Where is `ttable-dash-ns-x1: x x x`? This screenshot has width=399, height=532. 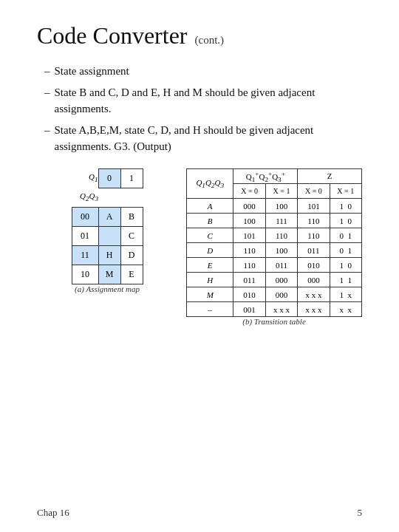 ttable-dash-ns-x1: x x x is located at coordinates (281, 310).